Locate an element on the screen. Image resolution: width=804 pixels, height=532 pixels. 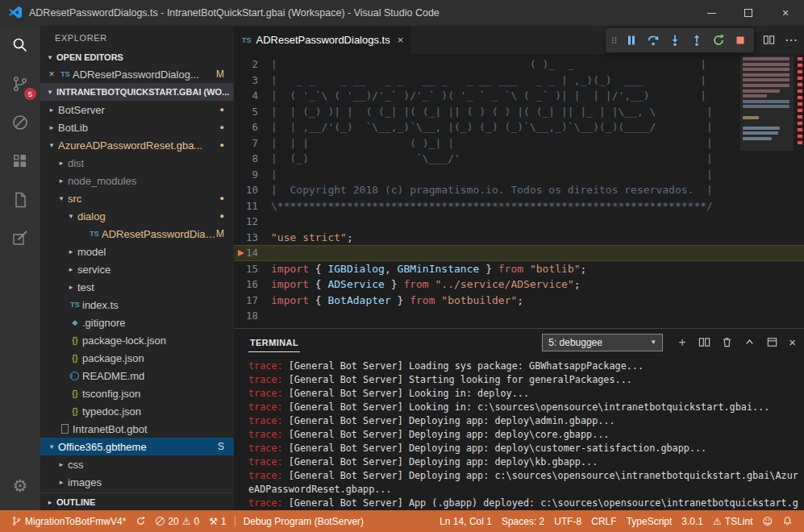
step-out-button is located at coordinates (697, 40).